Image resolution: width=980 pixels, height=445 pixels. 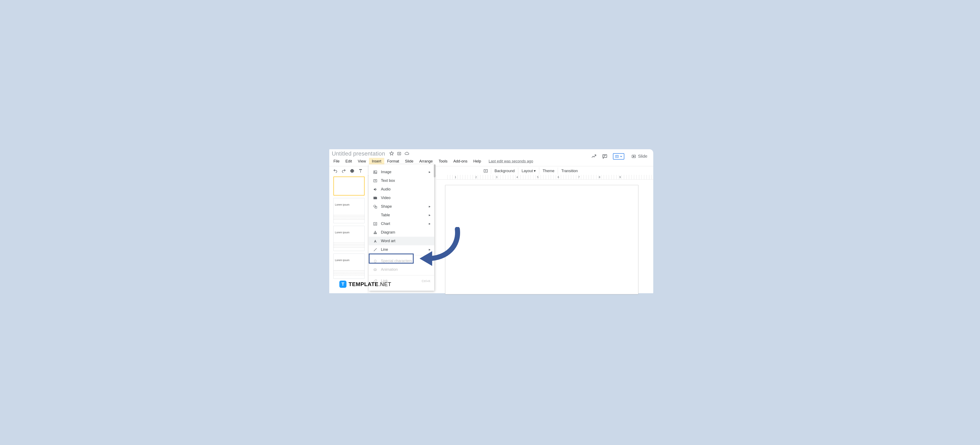 What do you see at coordinates (401, 206) in the screenshot?
I see `insert-shape: Shape▶` at bounding box center [401, 206].